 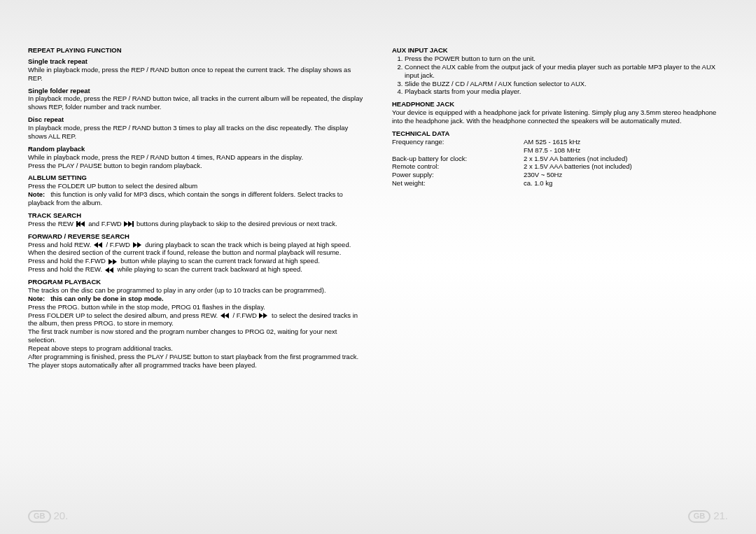 I want to click on tech-label: Remote control:, so click(x=455, y=167).